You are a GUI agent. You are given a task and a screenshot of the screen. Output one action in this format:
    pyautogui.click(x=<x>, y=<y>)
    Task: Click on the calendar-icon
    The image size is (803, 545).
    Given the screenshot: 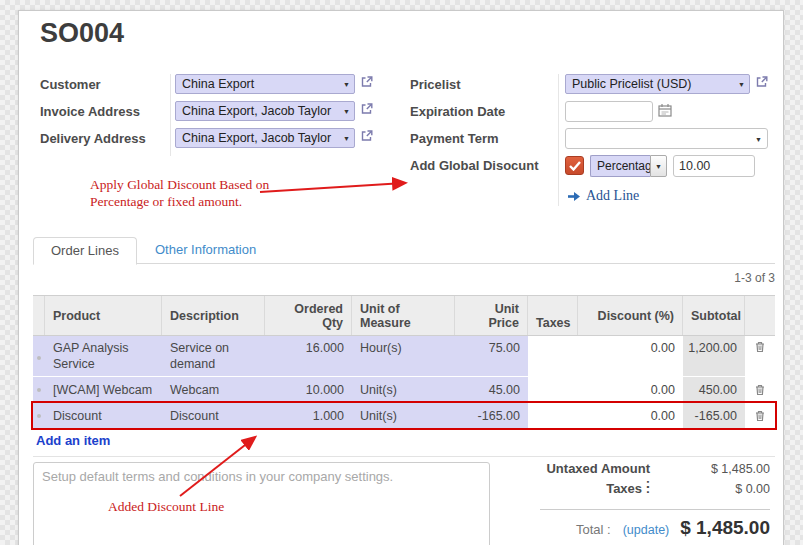 What is the action you would take?
    pyautogui.click(x=666, y=110)
    